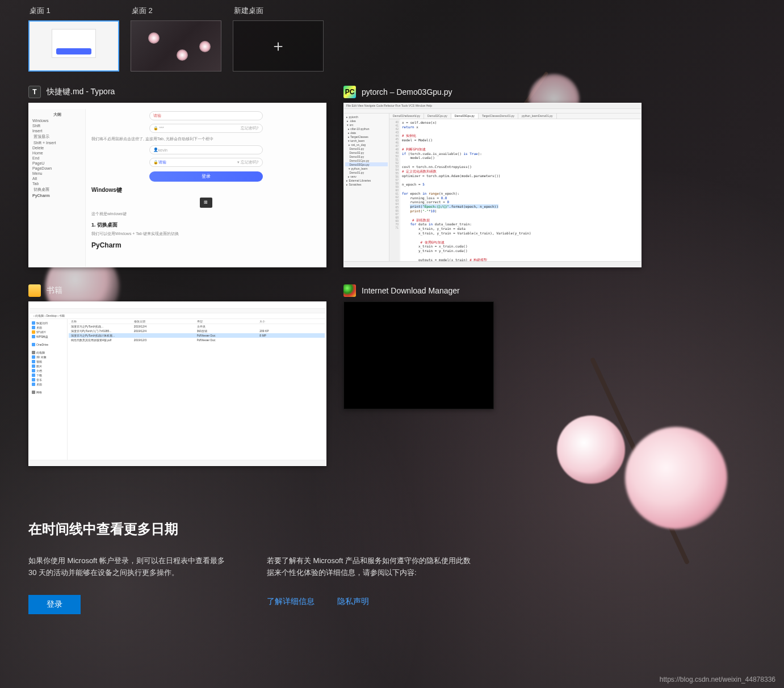 This screenshot has width=784, height=688. Describe the element at coordinates (353, 601) in the screenshot. I see `privacy-link: 隐私声明` at that location.